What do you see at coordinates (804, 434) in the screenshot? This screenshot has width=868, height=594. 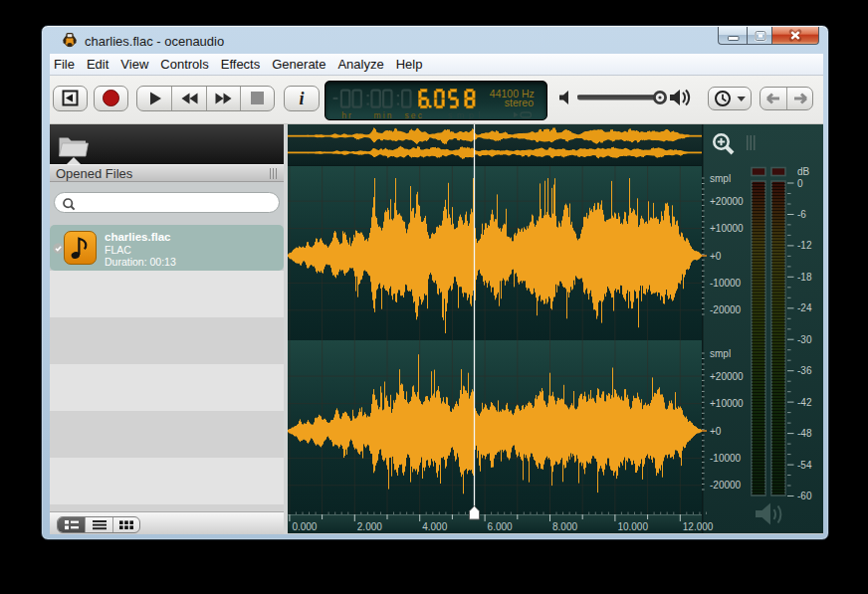 I see `svg-text: -48` at bounding box center [804, 434].